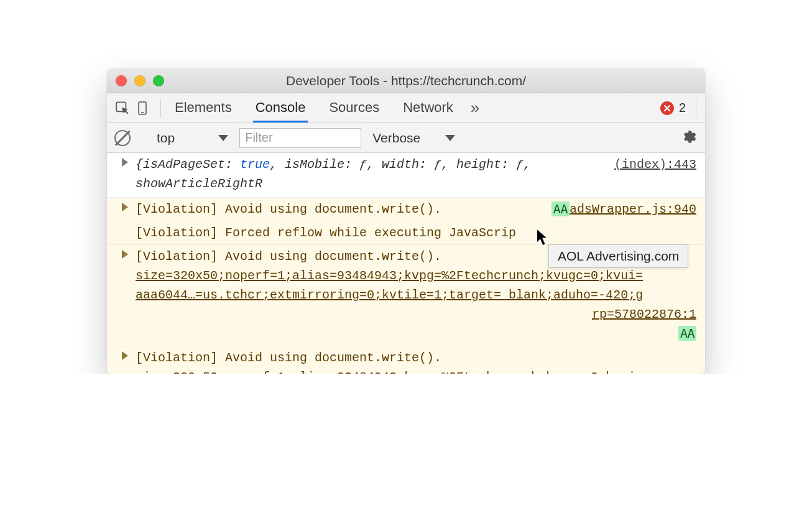 The height and width of the screenshot is (508, 812). I want to click on tab-network: Network, so click(428, 108).